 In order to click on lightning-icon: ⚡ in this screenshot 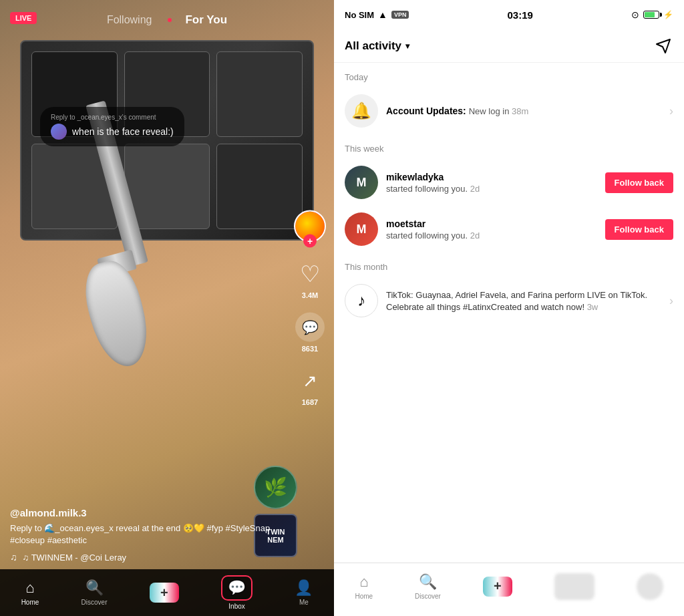, I will do `click(668, 15)`.